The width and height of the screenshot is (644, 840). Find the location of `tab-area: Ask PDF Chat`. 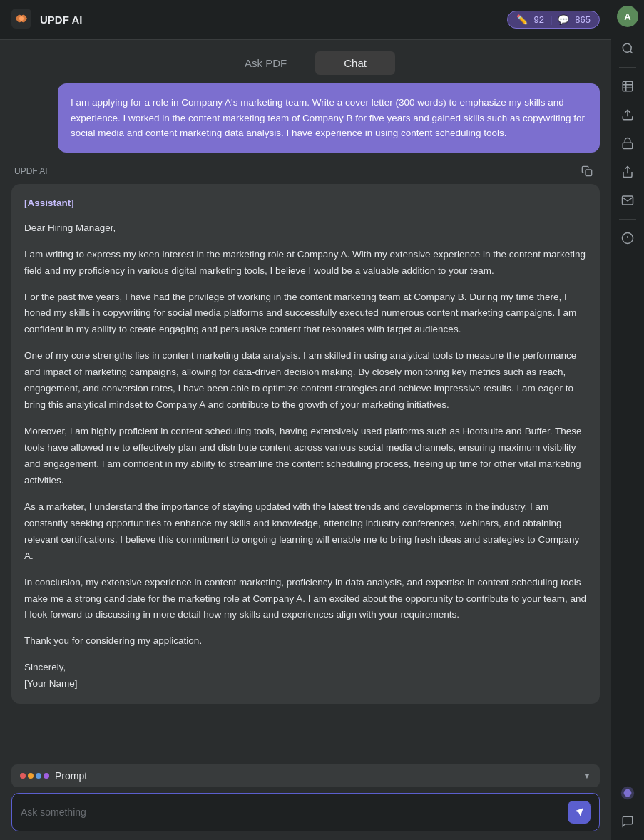

tab-area: Ask PDF Chat is located at coordinates (305, 61).